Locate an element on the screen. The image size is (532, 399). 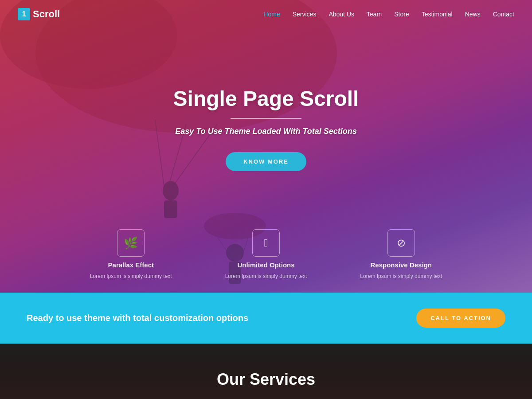
hero-divider is located at coordinates (266, 118).